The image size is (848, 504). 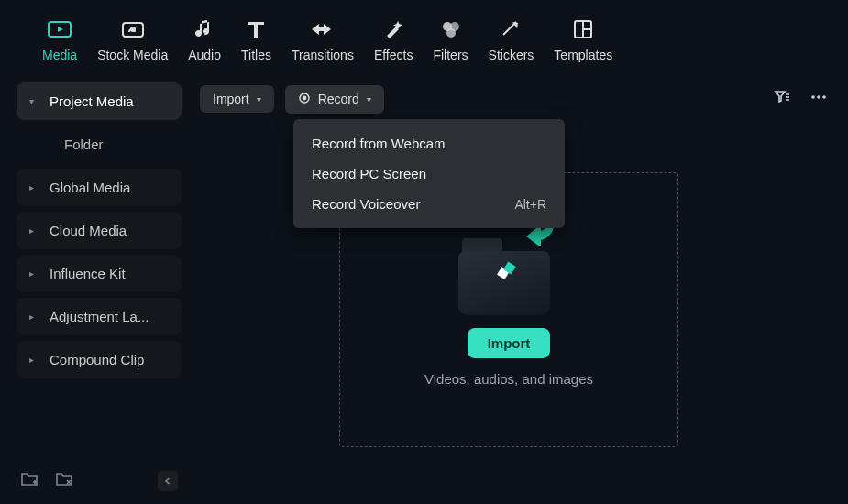 What do you see at coordinates (323, 39) in the screenshot?
I see `tab-transitions: Transitions` at bounding box center [323, 39].